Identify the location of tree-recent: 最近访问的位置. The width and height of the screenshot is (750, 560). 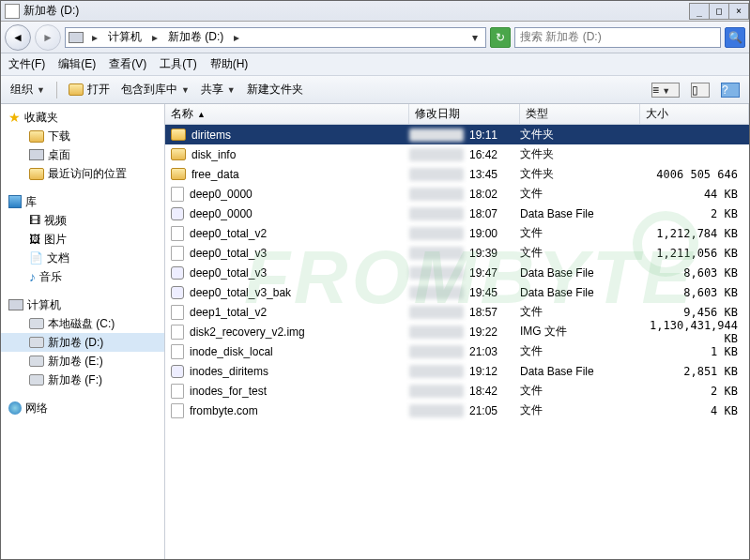
(83, 174).